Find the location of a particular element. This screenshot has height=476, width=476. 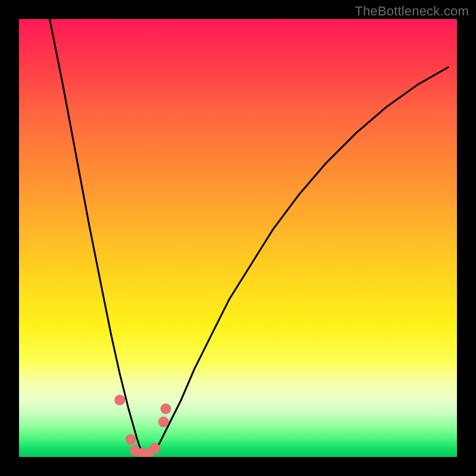

marker-group is located at coordinates (143, 426).